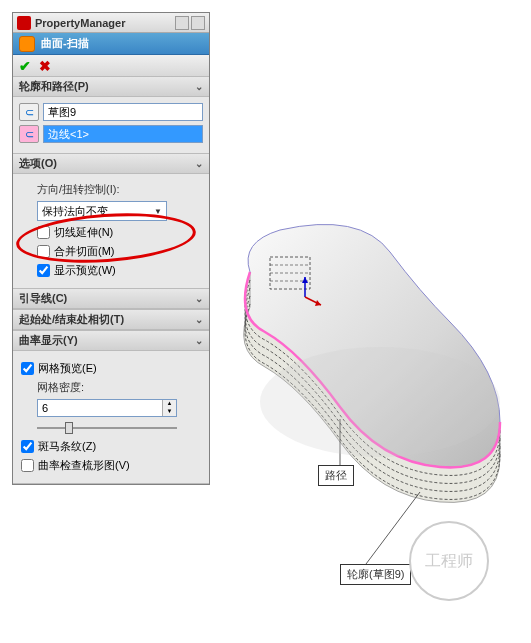  What do you see at coordinates (376, 574) in the screenshot?
I see `callout-profile: 轮廓(草图9)` at bounding box center [376, 574].